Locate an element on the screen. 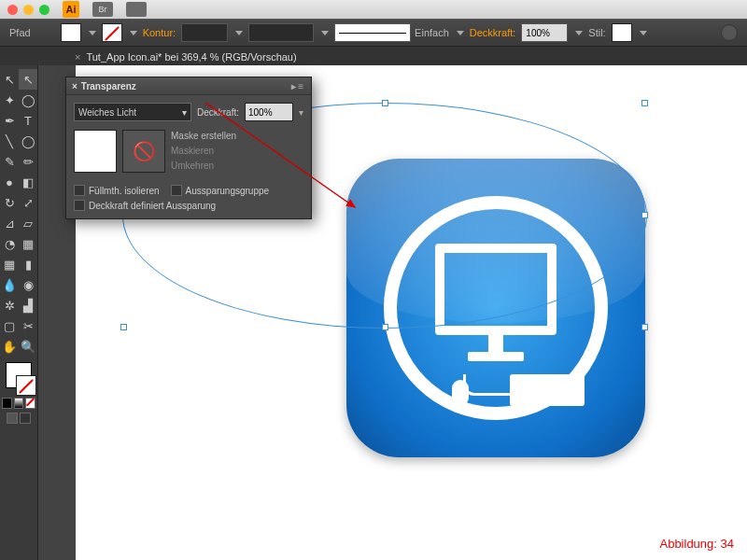  symbol-spray-tool-icon: ✲ is located at coordinates (9, 305).